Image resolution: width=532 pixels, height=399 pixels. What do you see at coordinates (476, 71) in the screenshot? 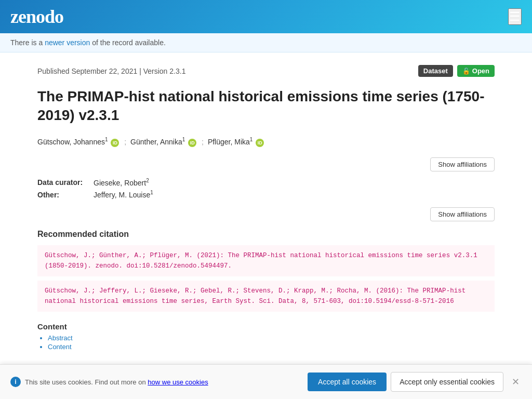
I see `open-badge: Open` at bounding box center [476, 71].